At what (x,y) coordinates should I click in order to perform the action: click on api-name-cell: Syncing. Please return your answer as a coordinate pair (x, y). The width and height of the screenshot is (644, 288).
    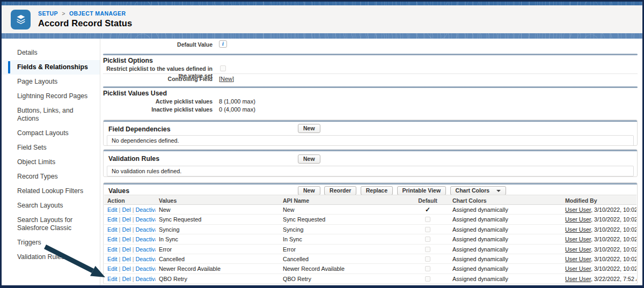
    Looking at the image, I should click on (343, 230).